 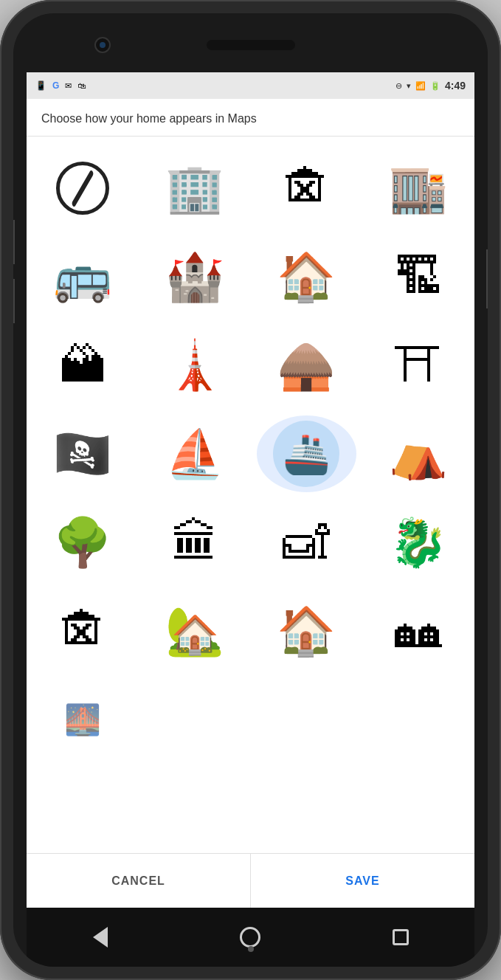 What do you see at coordinates (418, 454) in the screenshot?
I see `teepee-icon: ⛺` at bounding box center [418, 454].